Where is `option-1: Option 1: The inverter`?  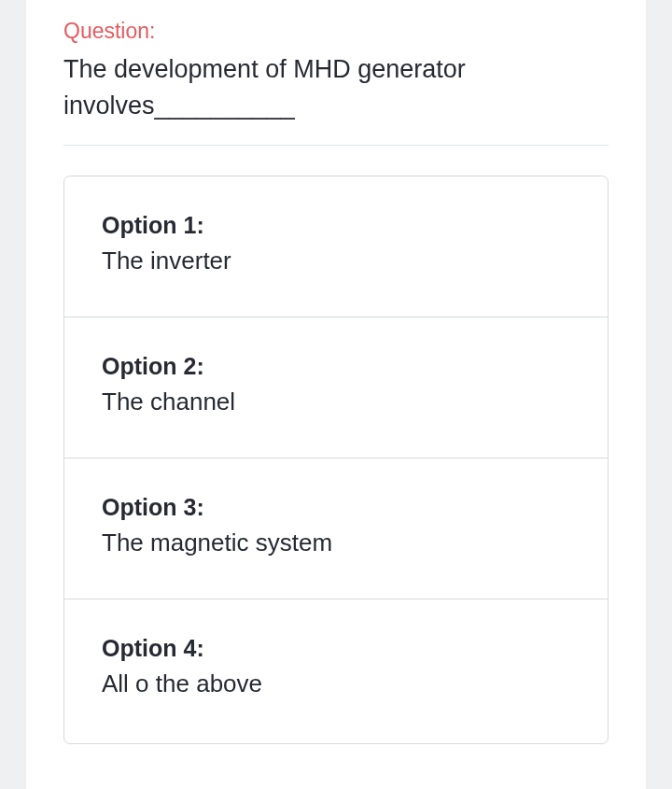
option-1: Option 1: The inverter is located at coordinates (336, 247).